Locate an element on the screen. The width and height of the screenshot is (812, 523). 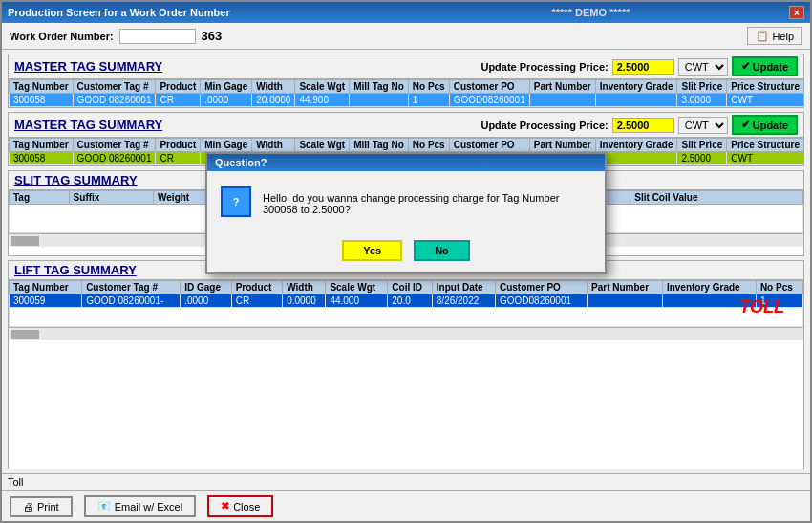
master1-price-input is located at coordinates (644, 67).